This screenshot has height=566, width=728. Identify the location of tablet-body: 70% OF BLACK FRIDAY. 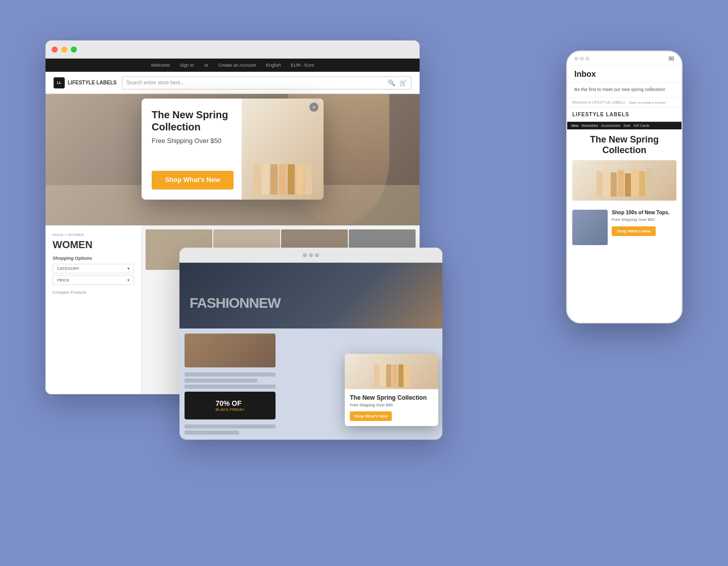
(311, 384).